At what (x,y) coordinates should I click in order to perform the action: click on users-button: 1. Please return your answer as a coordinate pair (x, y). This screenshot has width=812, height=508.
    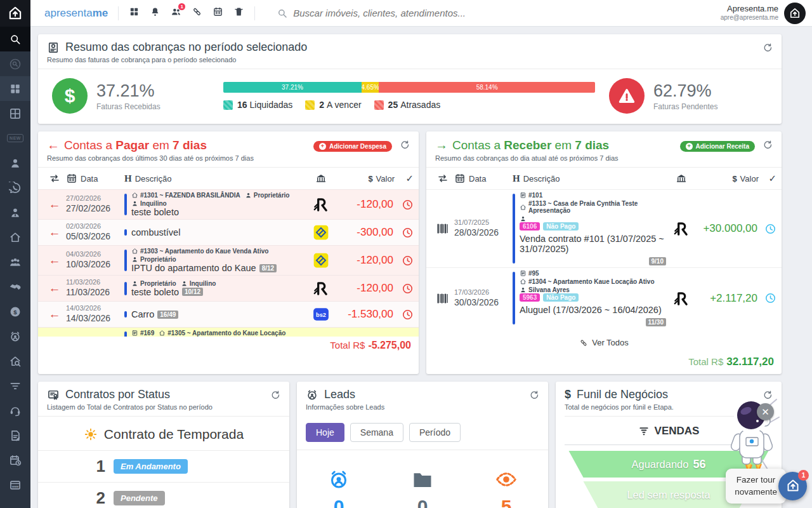
    Looking at the image, I should click on (176, 13).